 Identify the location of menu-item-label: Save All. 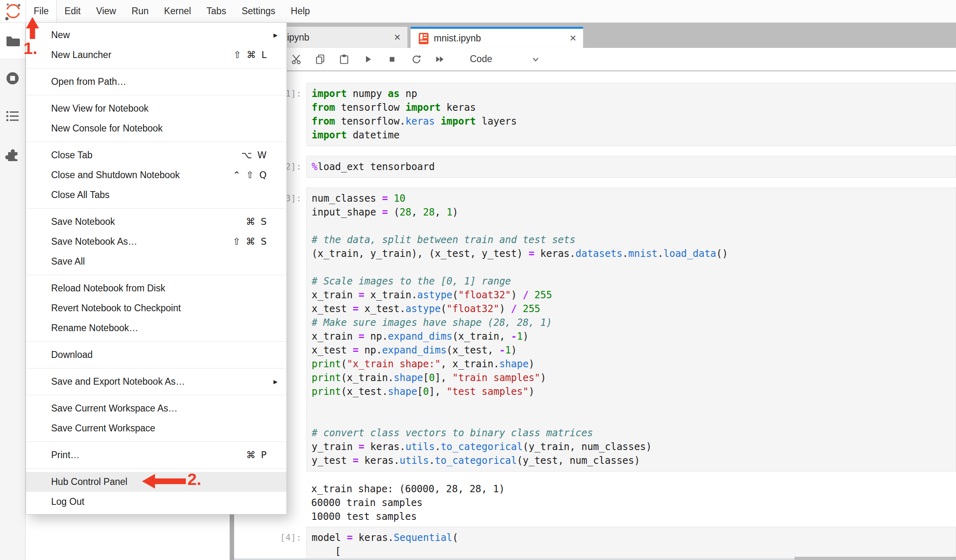
(159, 261).